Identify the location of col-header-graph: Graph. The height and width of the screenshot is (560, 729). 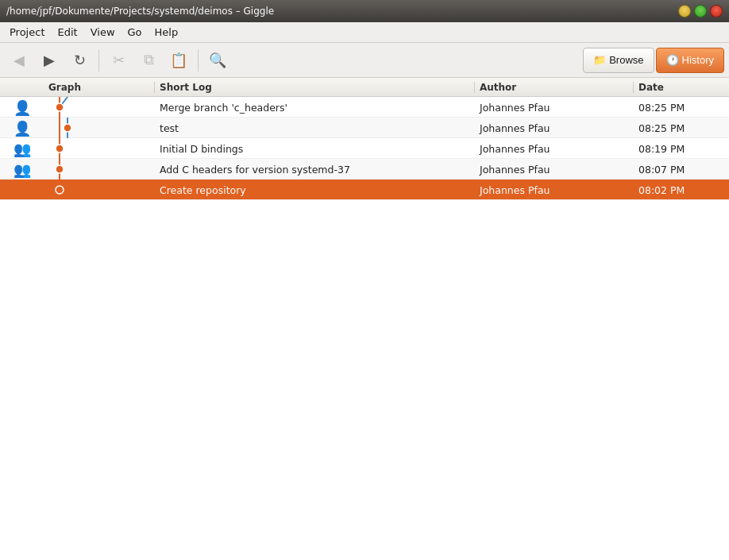
(99, 87).